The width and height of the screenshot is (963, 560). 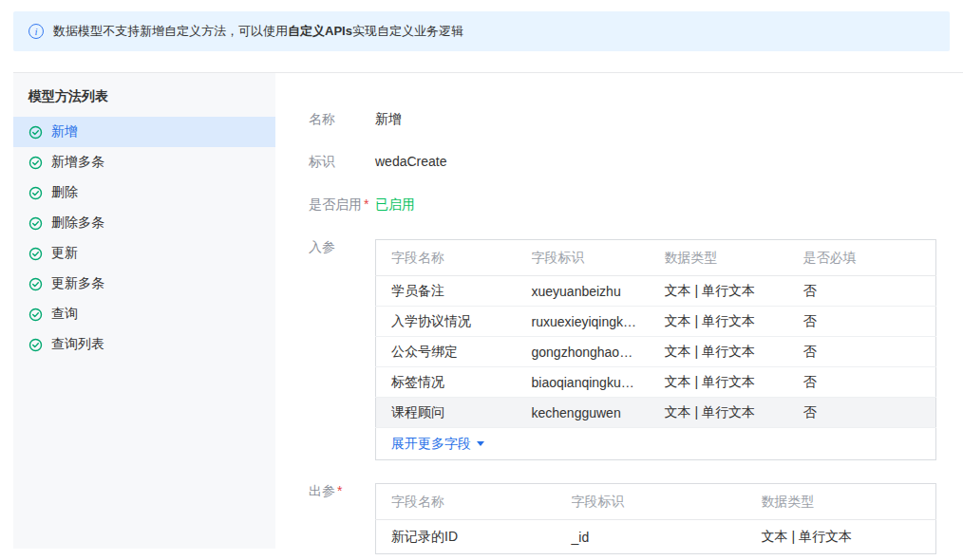 What do you see at coordinates (623, 205) in the screenshot?
I see `field-enabled: 是否启用* 已启用` at bounding box center [623, 205].